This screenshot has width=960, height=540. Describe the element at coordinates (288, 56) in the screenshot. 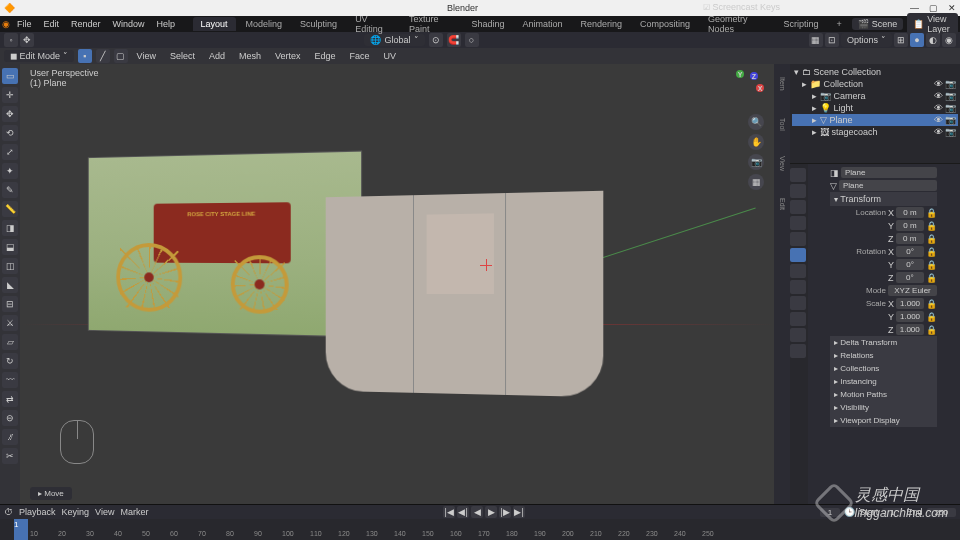

I see `vertex-menu: Vertex` at that location.